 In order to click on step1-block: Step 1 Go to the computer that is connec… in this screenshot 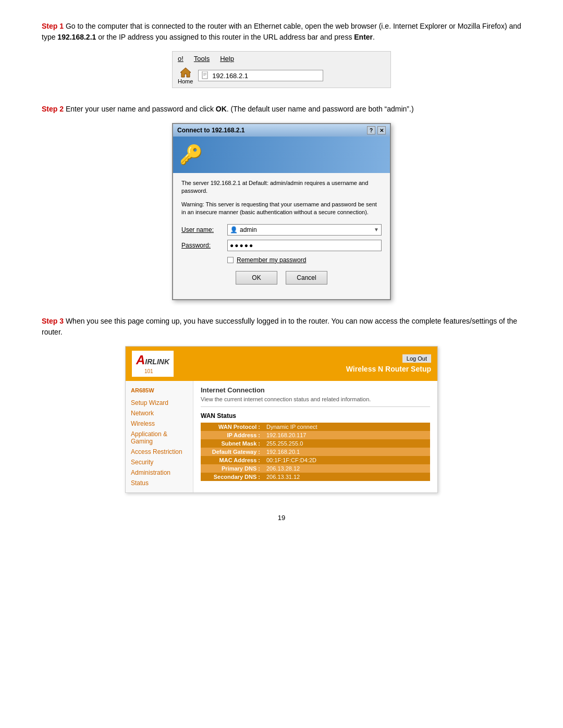, I will do `click(282, 54)`.